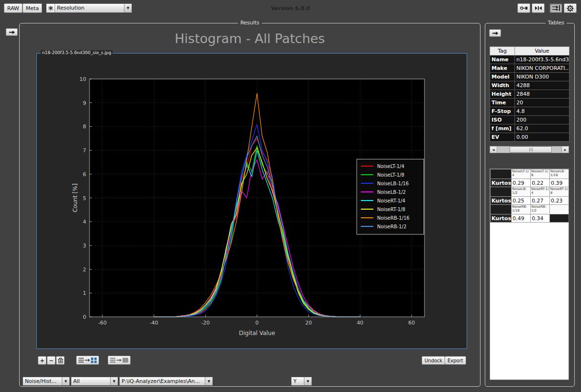 The image size is (581, 392). Describe the element at coordinates (521, 174) in the screenshot. I see `kurtosis-series-header-cell: NoiseLT-1/4` at that location.